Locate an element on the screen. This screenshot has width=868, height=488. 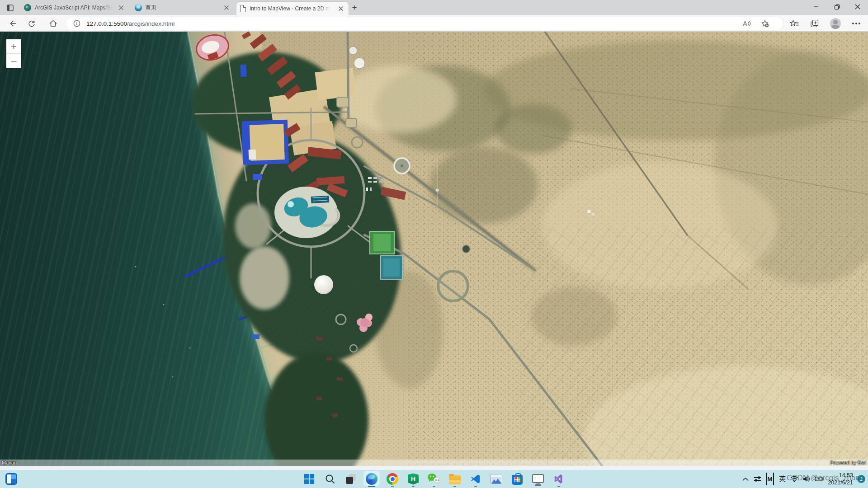
tab-mapview-active: Intro to MapView - Create a 2D m is located at coordinates (292, 8).